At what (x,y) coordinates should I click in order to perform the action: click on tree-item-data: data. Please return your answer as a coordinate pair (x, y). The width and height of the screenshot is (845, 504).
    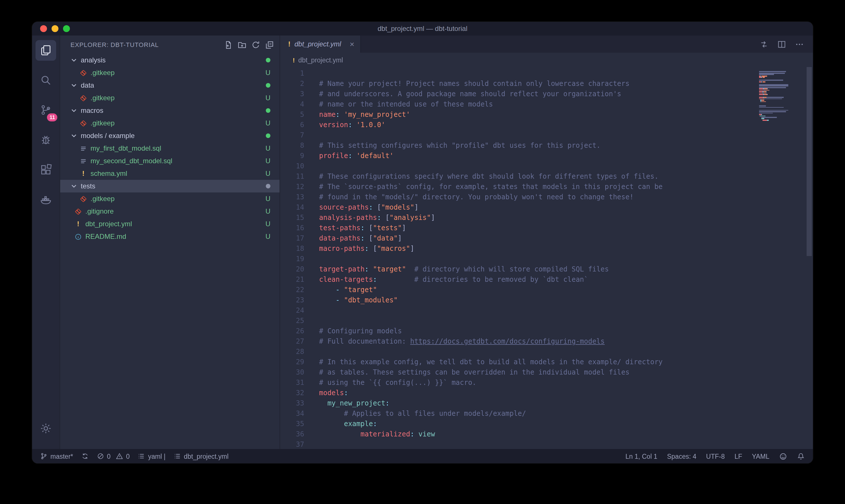
    Looking at the image, I should click on (170, 86).